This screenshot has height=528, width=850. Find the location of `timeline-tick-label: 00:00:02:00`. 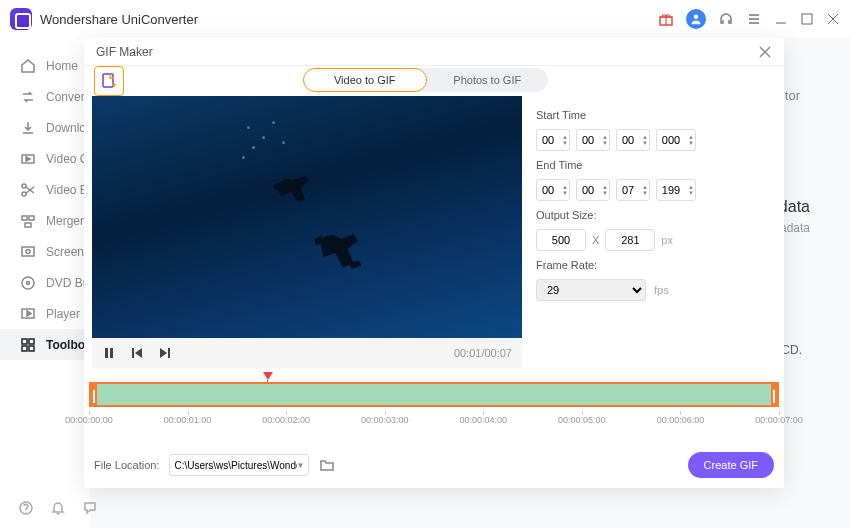

timeline-tick-label: 00:00:02:00 is located at coordinates (286, 420).